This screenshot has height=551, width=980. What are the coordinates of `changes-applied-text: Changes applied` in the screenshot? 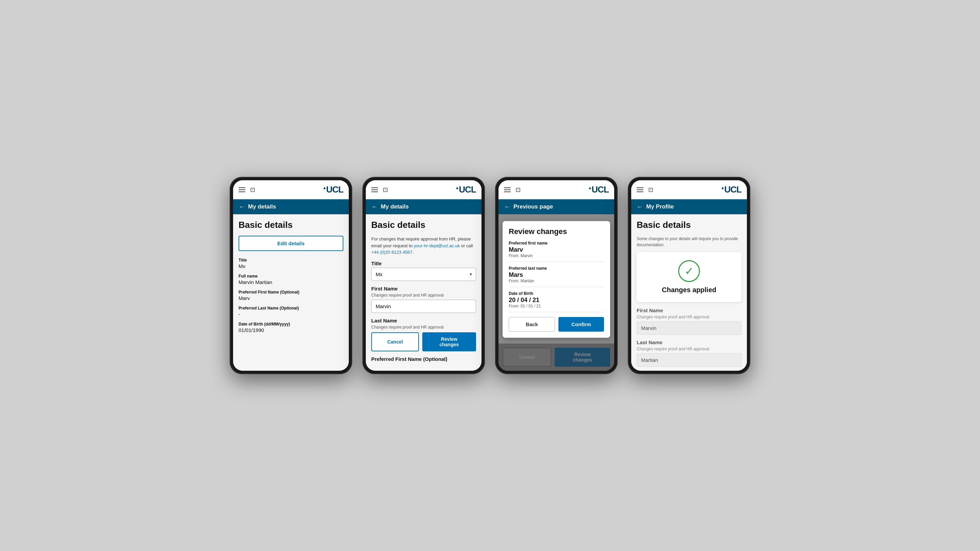 It's located at (689, 290).